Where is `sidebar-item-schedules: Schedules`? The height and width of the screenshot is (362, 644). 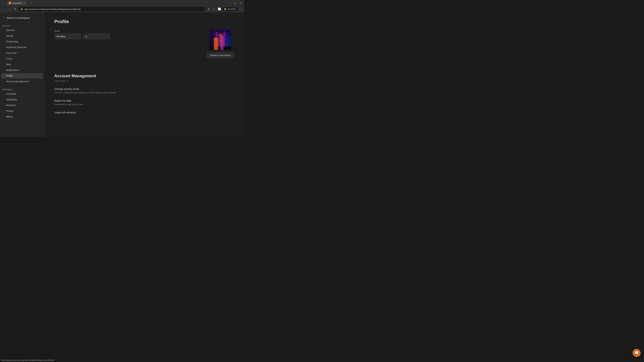
sidebar-item-schedules: Schedules is located at coordinates (22, 99).